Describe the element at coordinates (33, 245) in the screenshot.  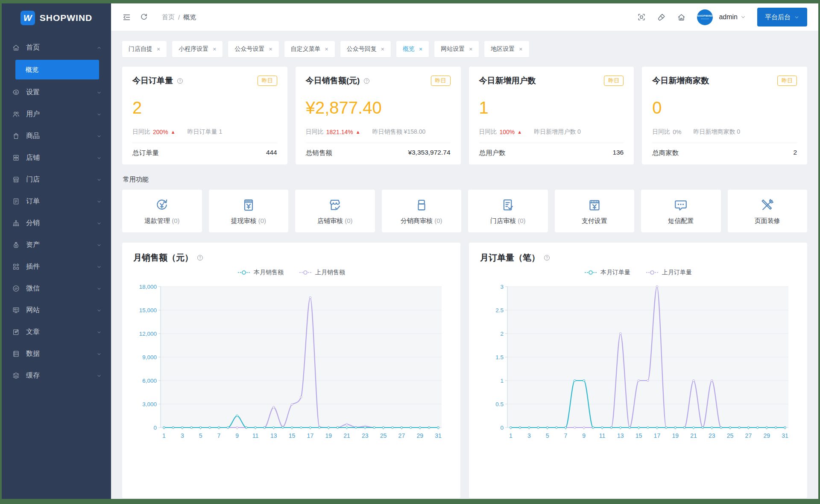
I see `sidebar-item-label: 资产` at that location.